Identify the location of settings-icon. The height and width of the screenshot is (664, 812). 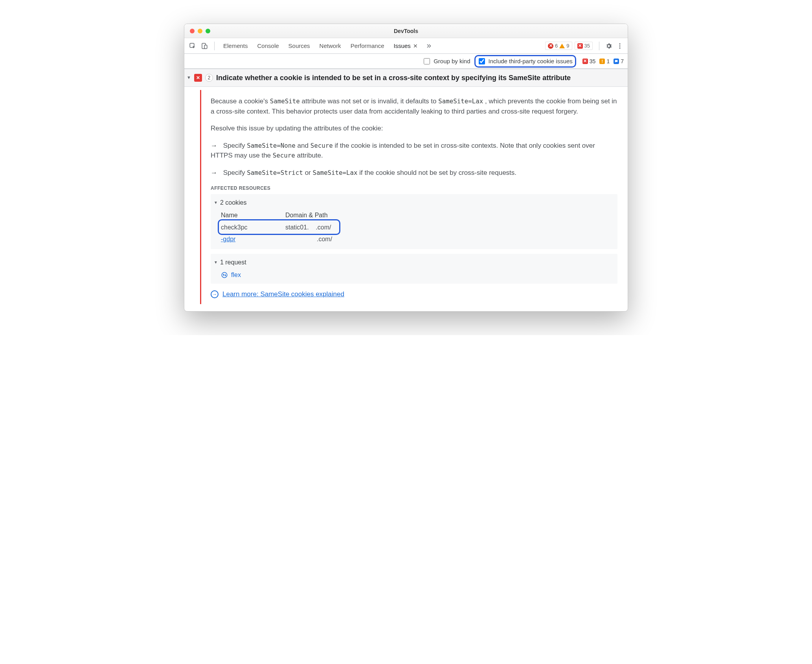
(609, 46).